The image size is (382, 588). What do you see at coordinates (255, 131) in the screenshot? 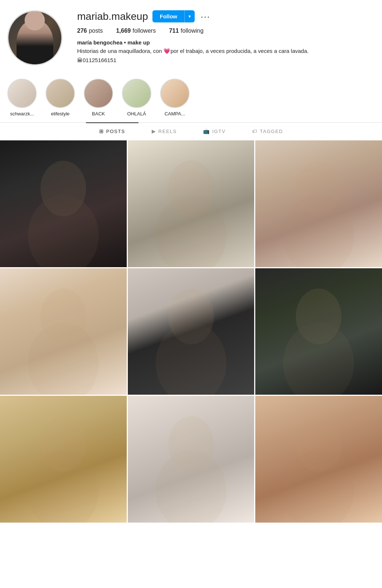
I see `tab-icon-tagged: 🏷` at bounding box center [255, 131].